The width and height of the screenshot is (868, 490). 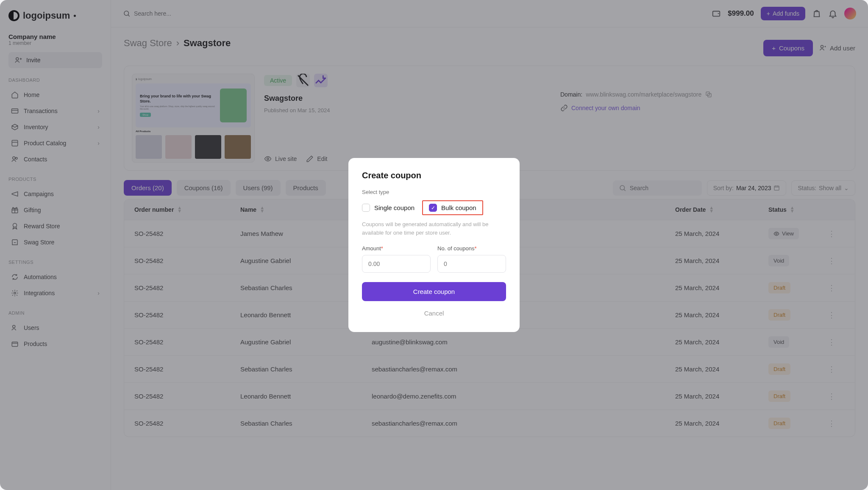 I want to click on create-coupon-modal: Create coupon Select type Single coupon …, so click(x=434, y=245).